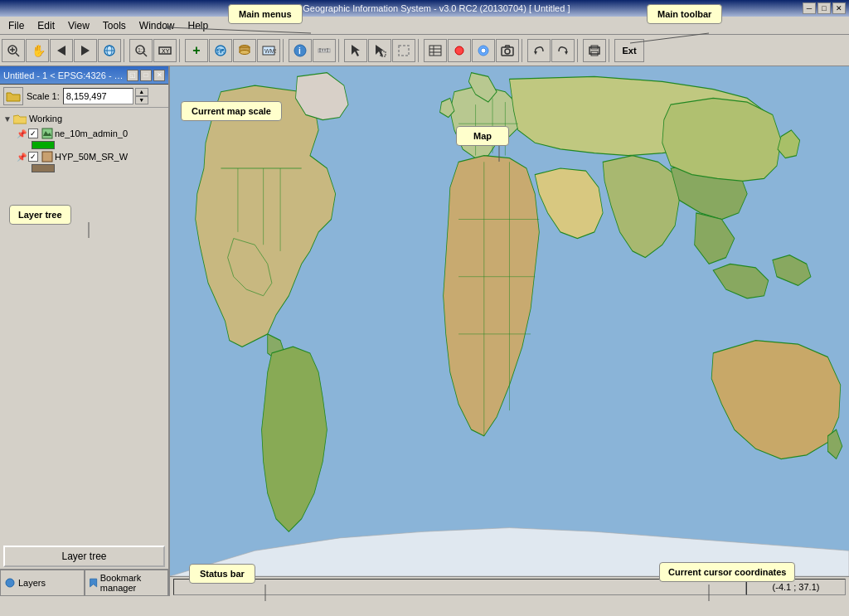 The image size is (849, 616). I want to click on add-vector-button: +, so click(196, 51).